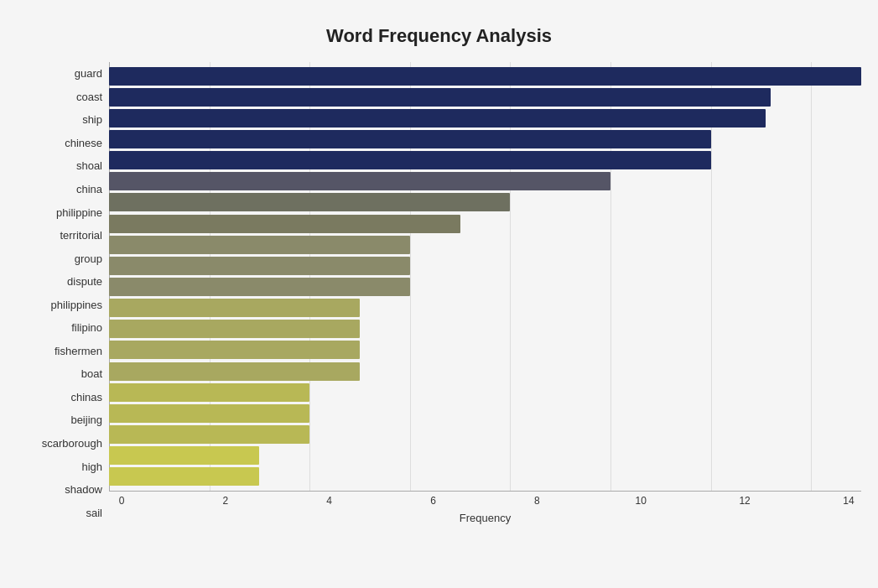 The image size is (878, 588). What do you see at coordinates (85, 282) in the screenshot?
I see `y-label: dispute` at bounding box center [85, 282].